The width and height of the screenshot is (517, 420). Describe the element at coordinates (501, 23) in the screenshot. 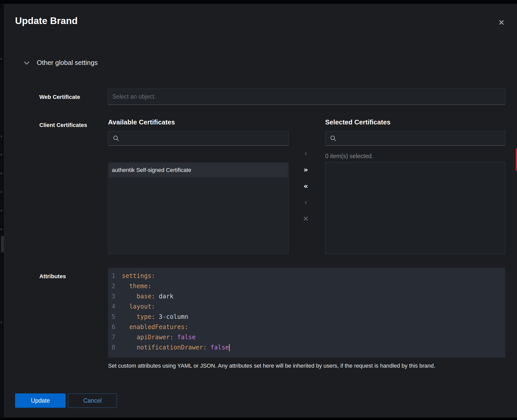

I see `close-icon: ✕` at that location.